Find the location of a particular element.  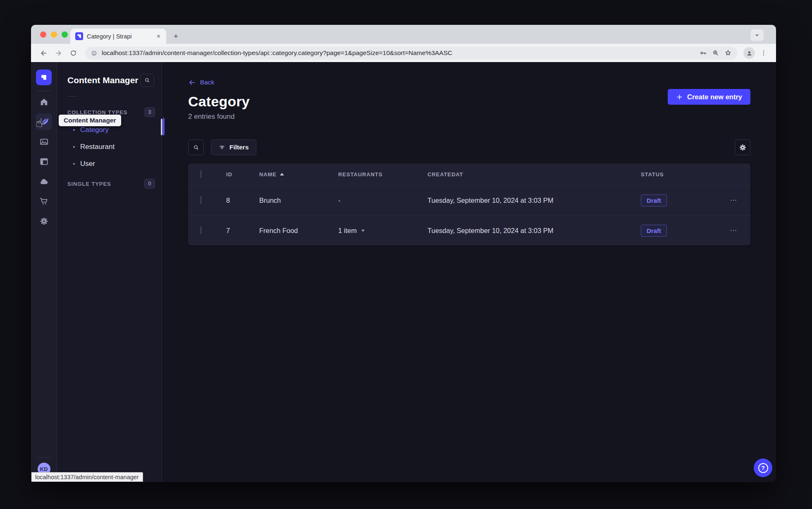

create-new-entry-label: Create new entry is located at coordinates (714, 97).